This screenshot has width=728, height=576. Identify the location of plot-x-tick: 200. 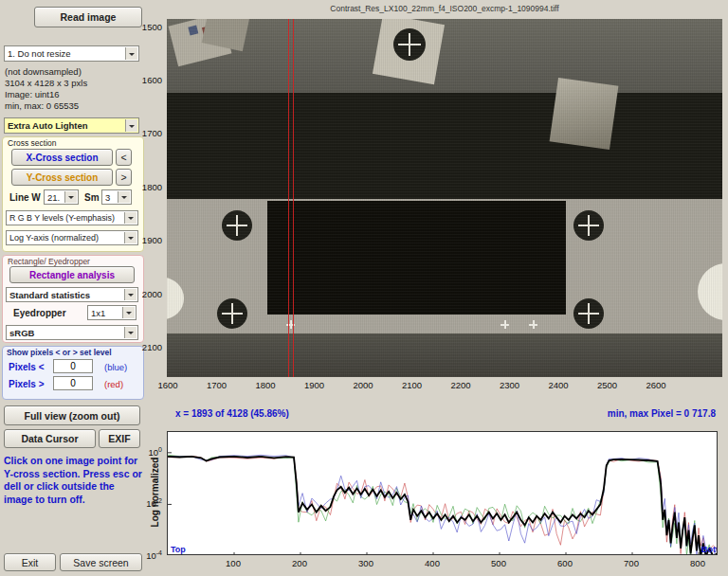
(300, 563).